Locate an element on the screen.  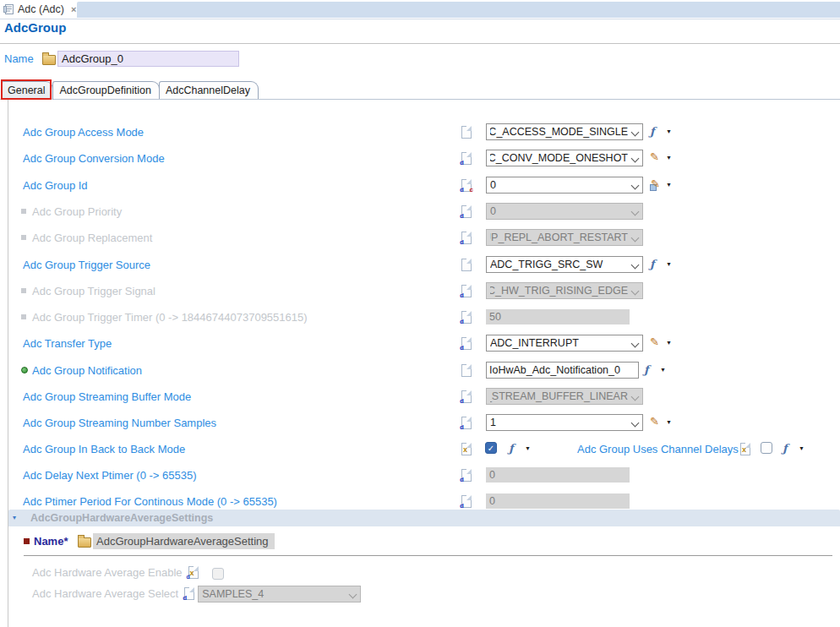
field-adc-group-trigger-source: ADC_TRIGG_SRC_SW is located at coordinates (565, 264).